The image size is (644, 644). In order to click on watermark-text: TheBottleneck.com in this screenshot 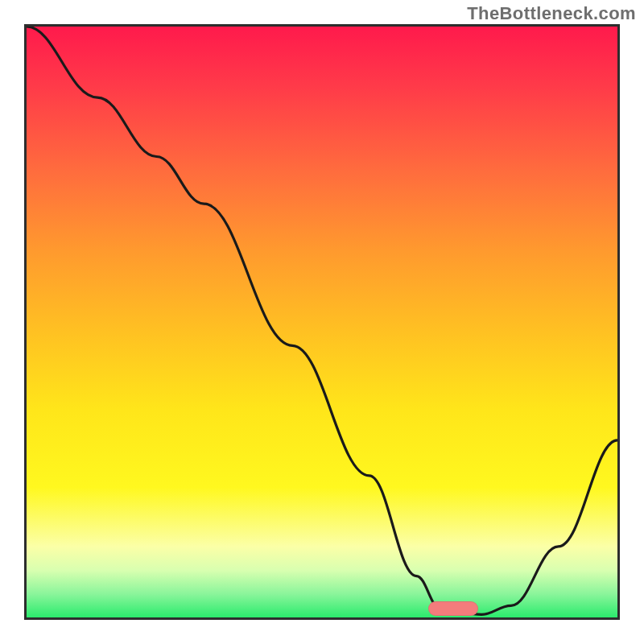, I will do `click(551, 14)`.